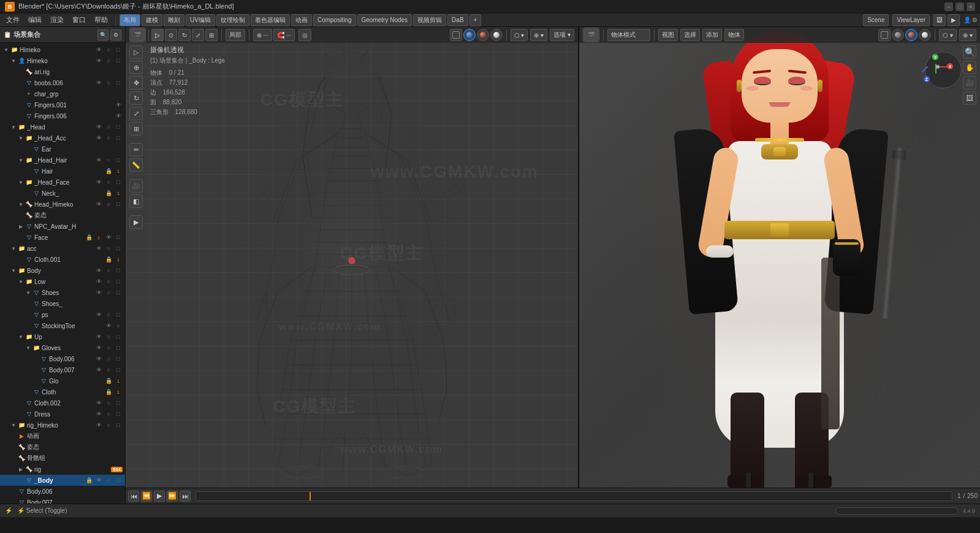 The width and height of the screenshot is (980, 533). Describe the element at coordinates (63, 436) in the screenshot. I see `outliner-item-action: ▶ 动画` at that location.